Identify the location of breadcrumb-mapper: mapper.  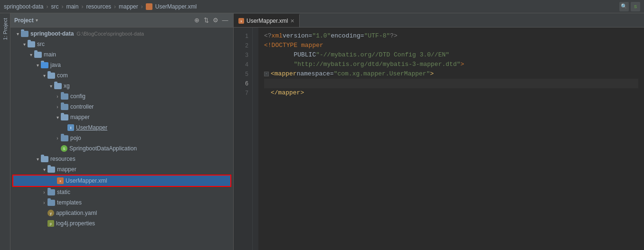
(128, 7).